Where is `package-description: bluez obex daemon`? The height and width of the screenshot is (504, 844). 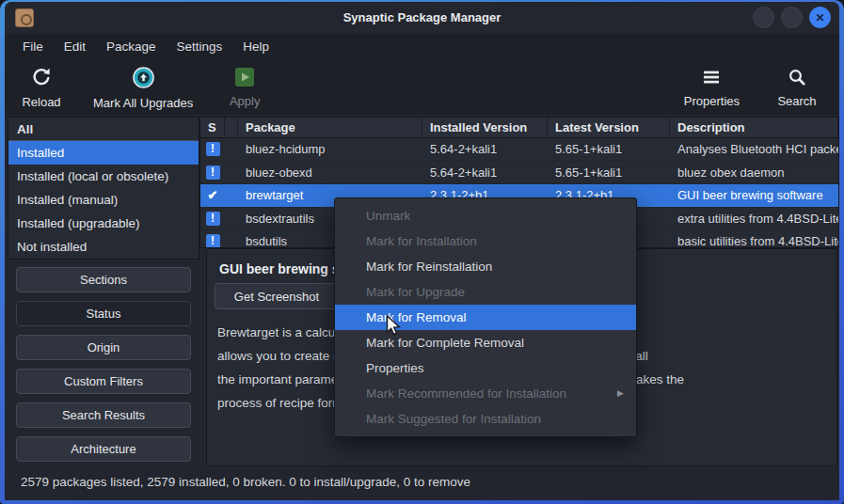 package-description: bluez obex daemon is located at coordinates (755, 173).